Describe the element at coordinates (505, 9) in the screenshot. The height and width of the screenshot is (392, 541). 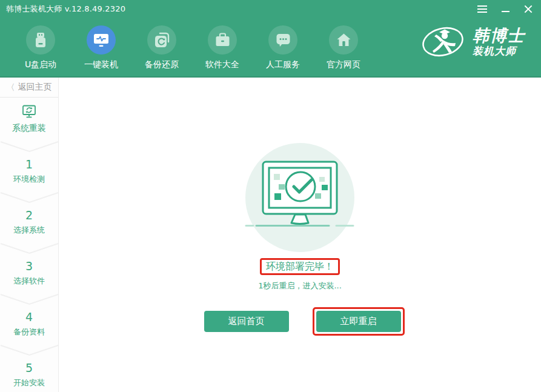
I see `minimize-icon` at that location.